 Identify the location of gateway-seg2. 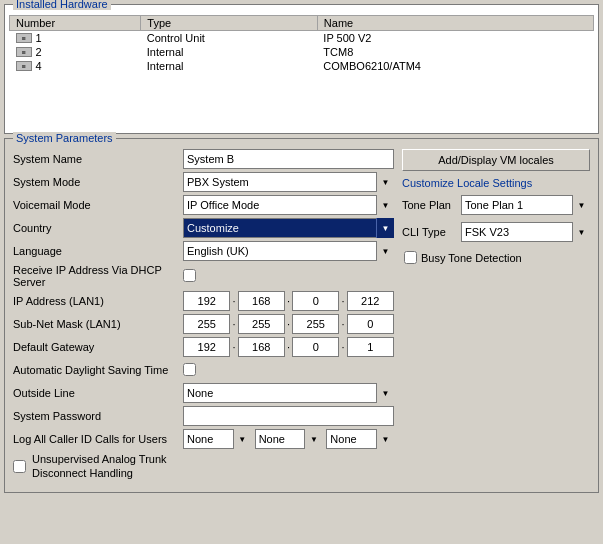
(262, 347).